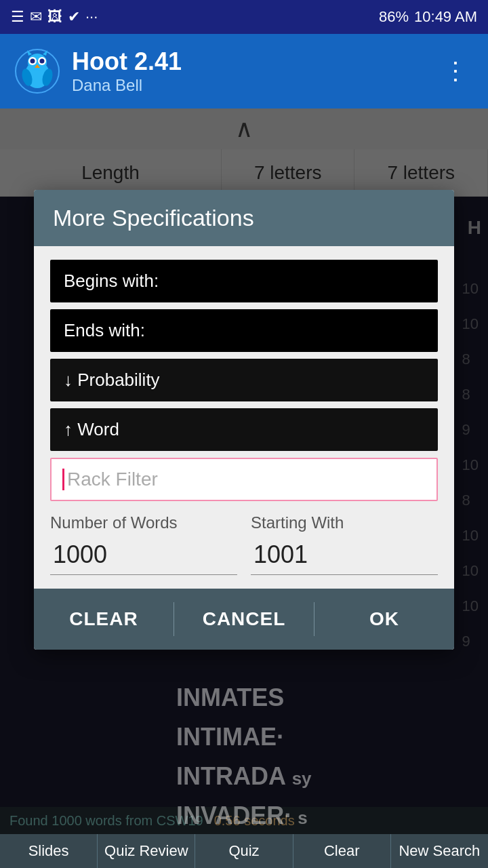  I want to click on sort-word-field: ↑ Word, so click(244, 430).